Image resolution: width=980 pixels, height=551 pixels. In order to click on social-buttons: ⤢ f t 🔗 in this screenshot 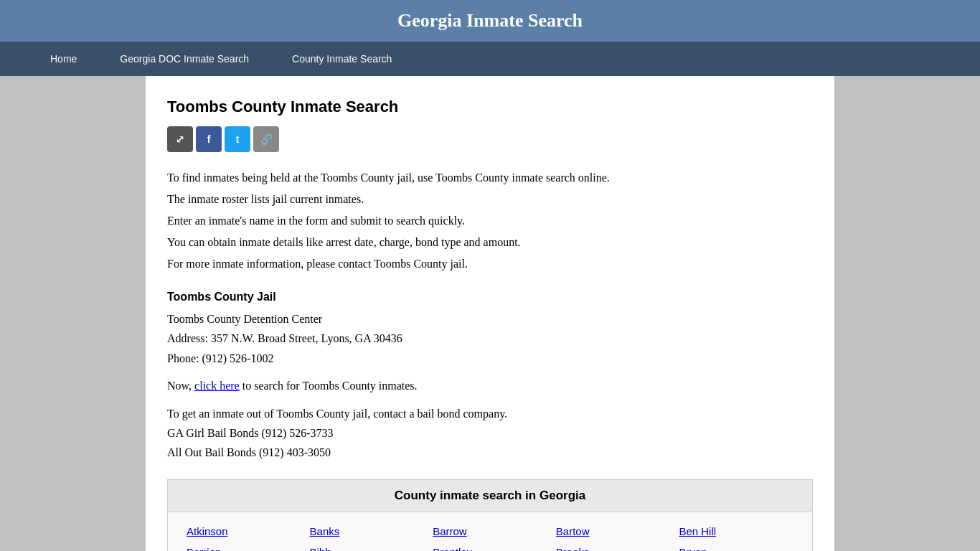, I will do `click(490, 139)`.